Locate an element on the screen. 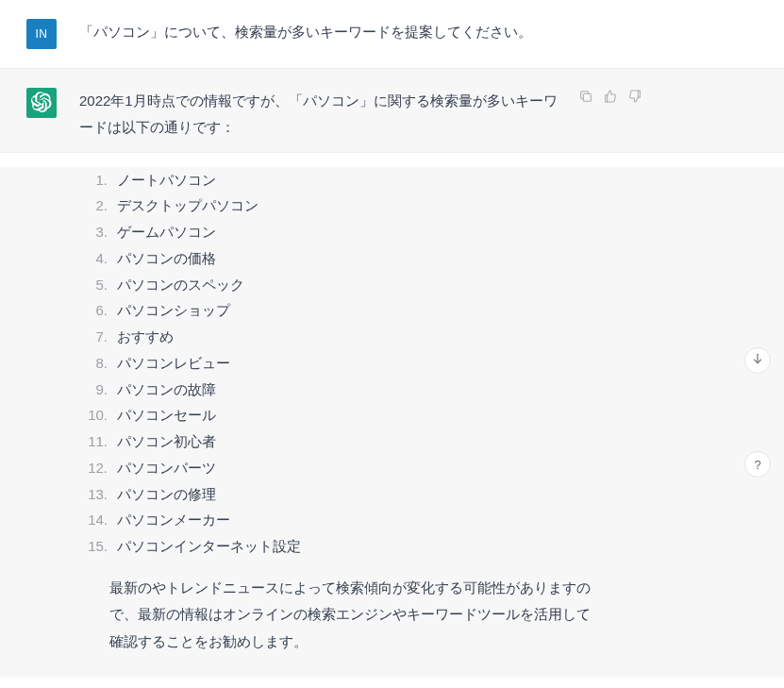  list-item: ノートパソコン is located at coordinates (350, 180).